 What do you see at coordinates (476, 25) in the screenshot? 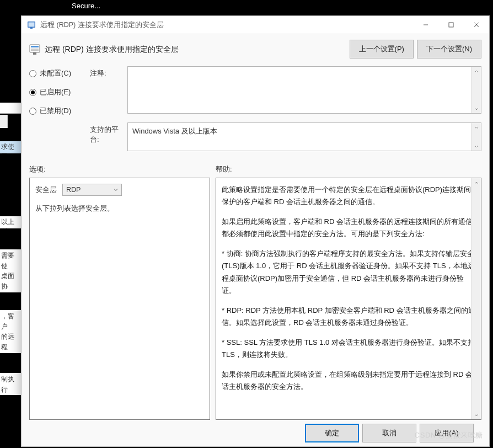
I see `close-button` at bounding box center [476, 25].